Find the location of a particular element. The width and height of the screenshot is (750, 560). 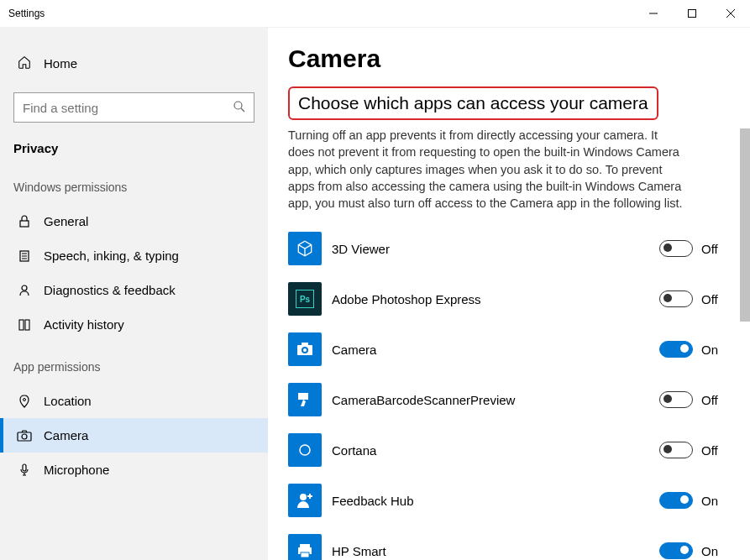

sidebar-item-label: Microphone is located at coordinates (76, 470).